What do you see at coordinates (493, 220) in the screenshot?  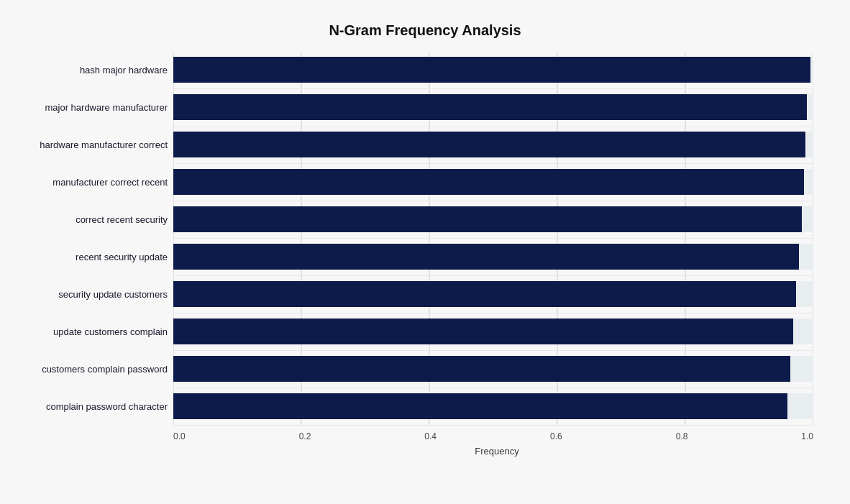 I see `bar-row: correct recent security` at bounding box center [493, 220].